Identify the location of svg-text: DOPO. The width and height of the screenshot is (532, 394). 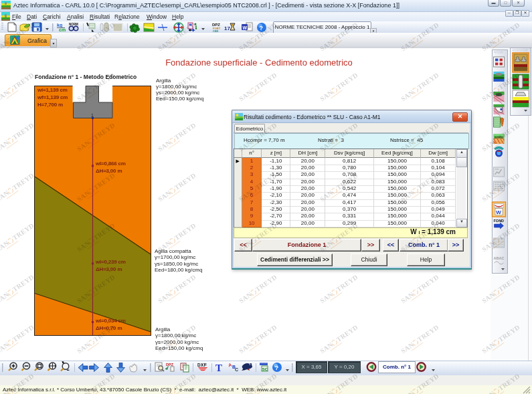
(499, 138).